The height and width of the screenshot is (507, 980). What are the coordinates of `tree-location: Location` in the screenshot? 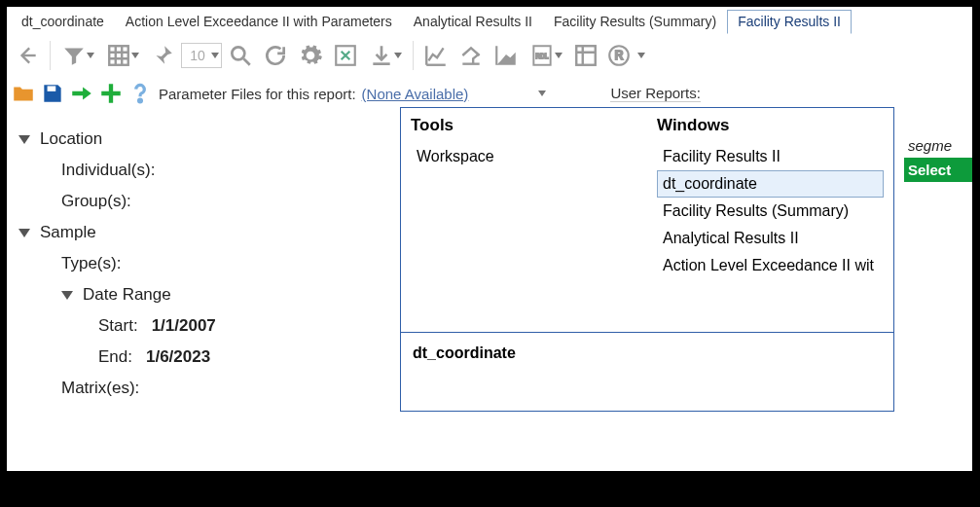 It's located at (202, 139).